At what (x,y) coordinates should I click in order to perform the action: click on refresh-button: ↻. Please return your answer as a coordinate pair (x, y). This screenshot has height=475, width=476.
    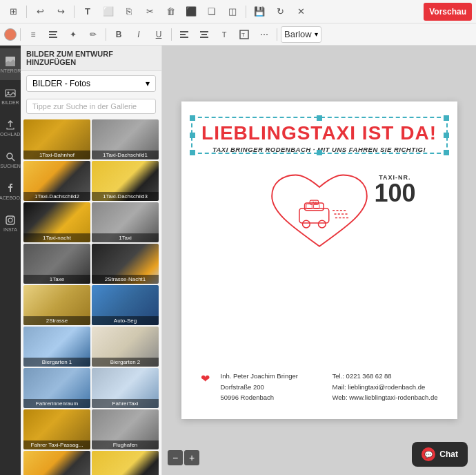
    Looking at the image, I should click on (280, 12).